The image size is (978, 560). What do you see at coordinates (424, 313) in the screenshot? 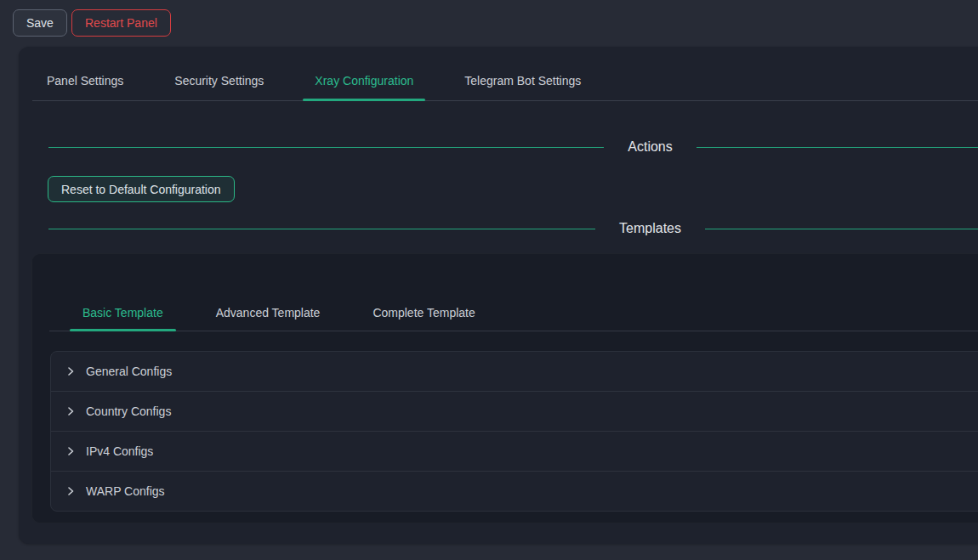
I see `tab-complete-template: Complete Template` at bounding box center [424, 313].